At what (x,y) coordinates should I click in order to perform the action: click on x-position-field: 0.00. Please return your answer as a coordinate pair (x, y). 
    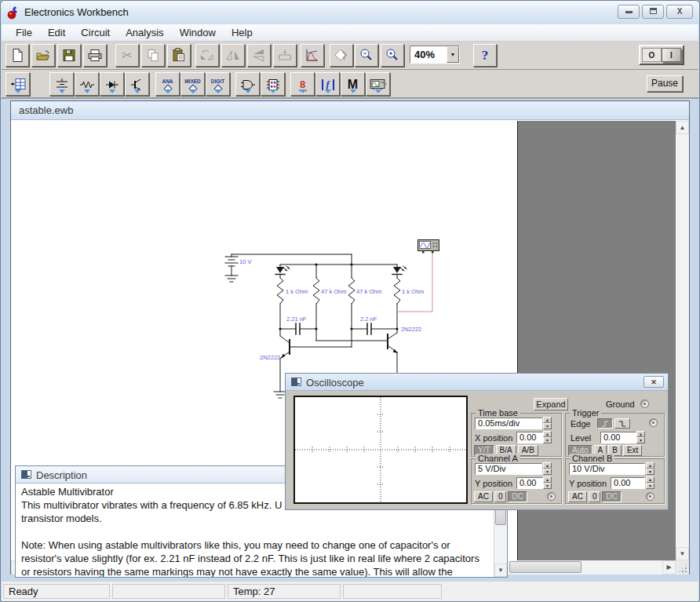
    Looking at the image, I should click on (530, 438).